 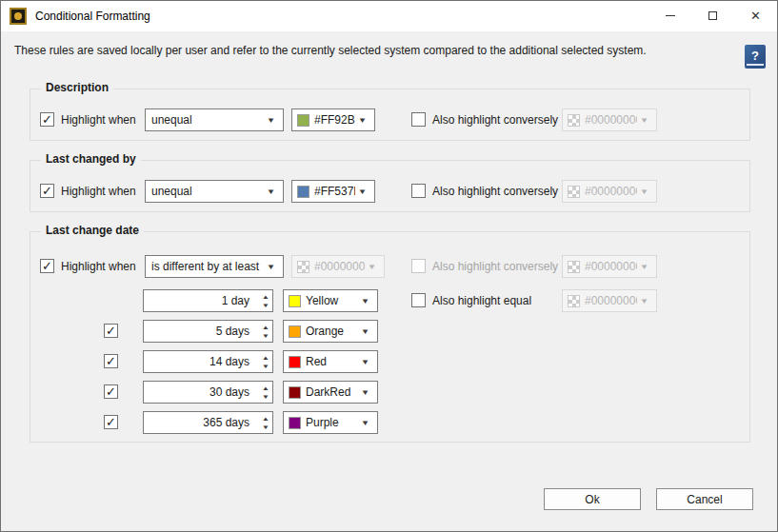 I want to click on lastchangedby-color-value: #FF537DB1, so click(x=332, y=191).